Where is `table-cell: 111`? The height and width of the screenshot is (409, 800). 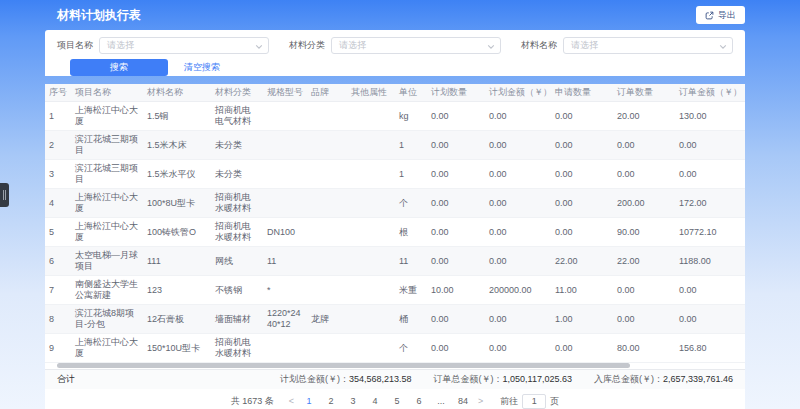 table-cell: 111 is located at coordinates (177, 262).